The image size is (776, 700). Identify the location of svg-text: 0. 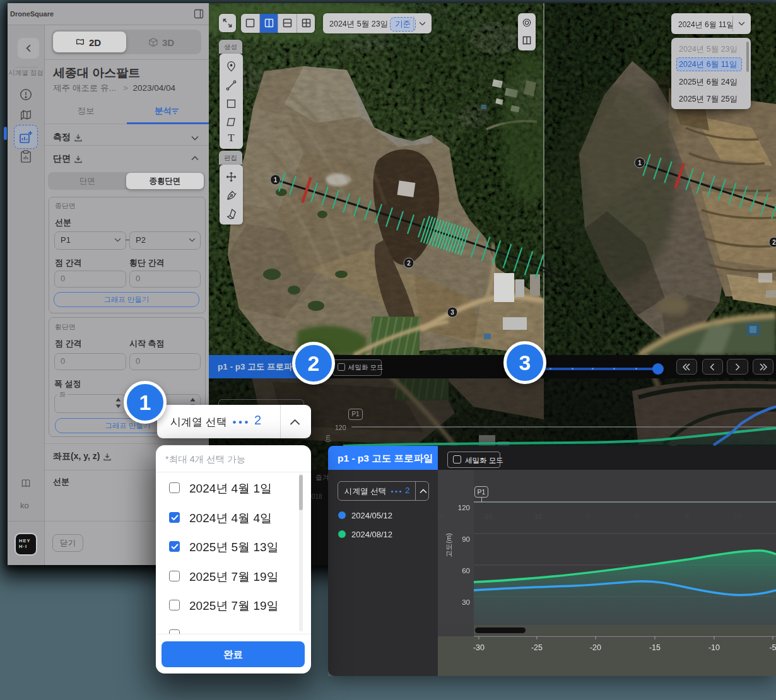
(637, 516).